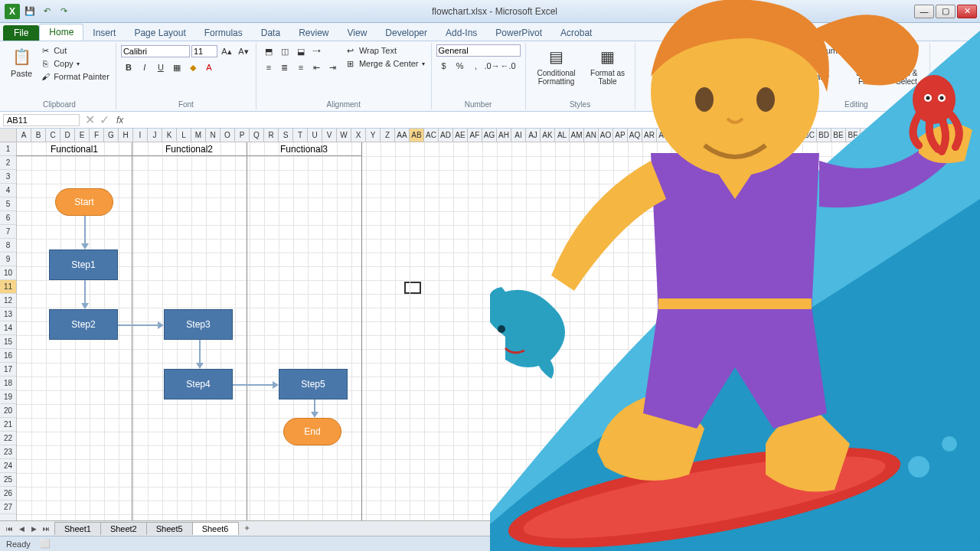 This screenshot has width=980, height=551. Describe the element at coordinates (78, 528) in the screenshot. I see `sheet-tab-sheet1: Sheet1` at that location.